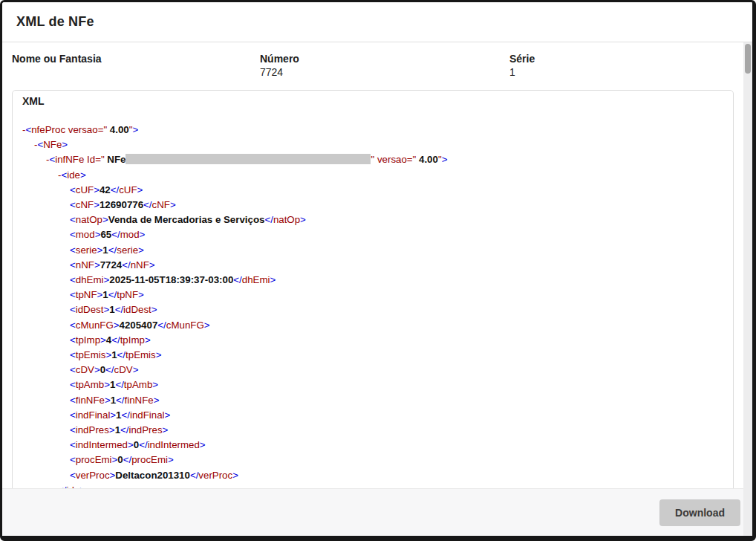 This screenshot has height=541, width=756. What do you see at coordinates (373, 460) in the screenshot?
I see `xml-line: <procEmi>0</procEmi>` at bounding box center [373, 460].